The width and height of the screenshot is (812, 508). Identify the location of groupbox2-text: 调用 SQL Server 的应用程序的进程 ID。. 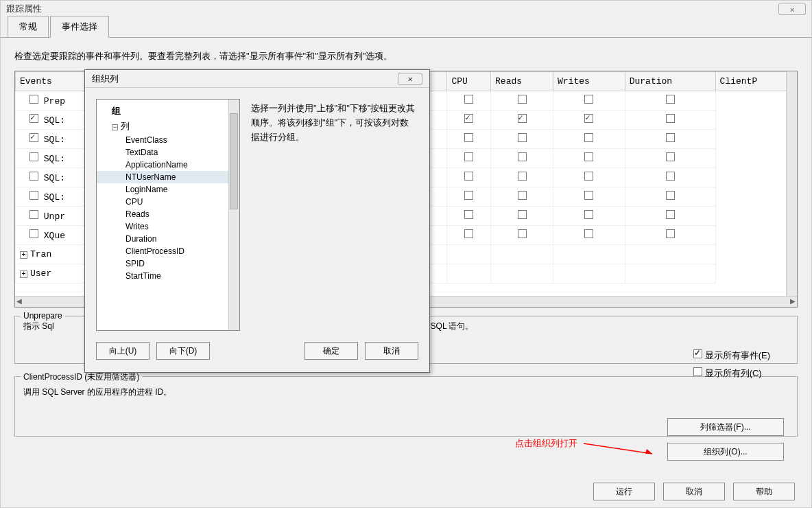
(406, 390).